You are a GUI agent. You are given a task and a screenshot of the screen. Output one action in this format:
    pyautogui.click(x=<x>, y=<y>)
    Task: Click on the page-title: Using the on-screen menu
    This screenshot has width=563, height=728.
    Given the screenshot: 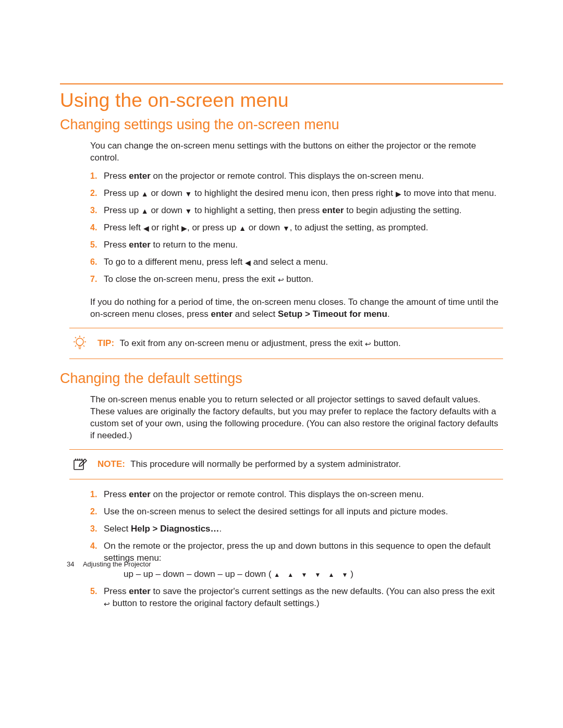 What is the action you would take?
    pyautogui.click(x=282, y=101)
    